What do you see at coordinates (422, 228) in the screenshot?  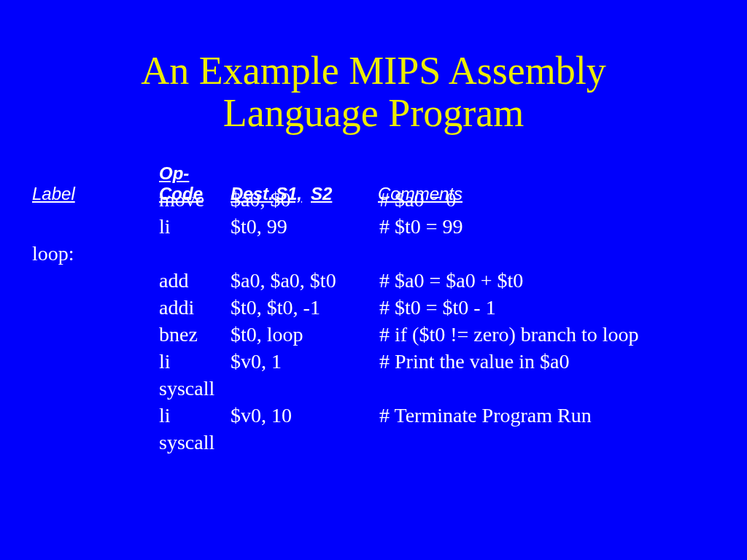 I see `cell-comment: # $t0 = 99` at bounding box center [422, 228].